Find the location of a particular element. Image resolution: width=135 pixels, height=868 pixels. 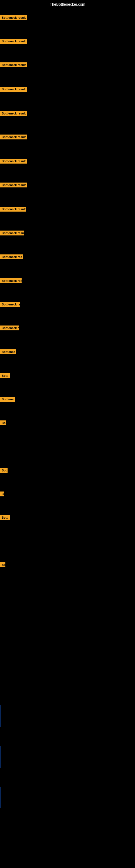

bottleneck-result-badge: Bottlene is located at coordinates (7, 399).